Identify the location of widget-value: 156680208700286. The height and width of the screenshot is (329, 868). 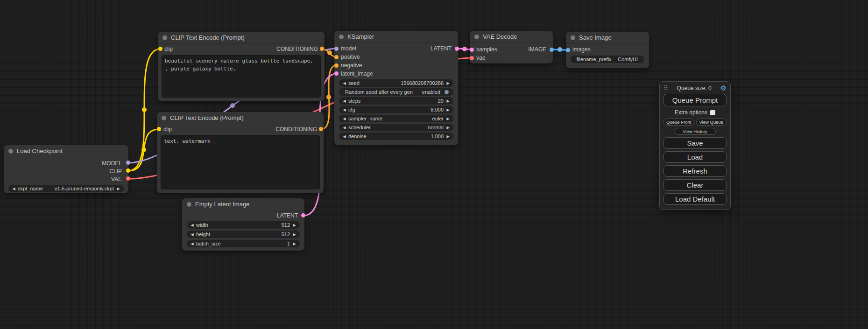
(422, 83).